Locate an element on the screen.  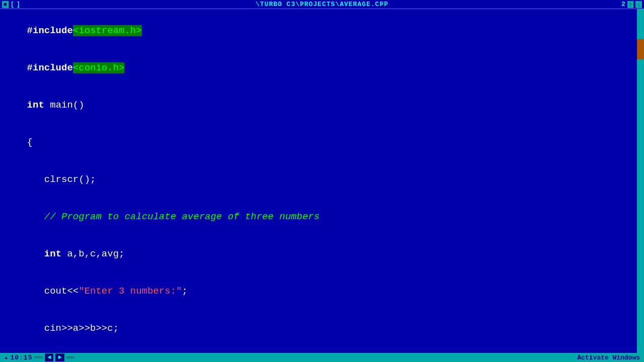
main-text: main() is located at coordinates (64, 105).